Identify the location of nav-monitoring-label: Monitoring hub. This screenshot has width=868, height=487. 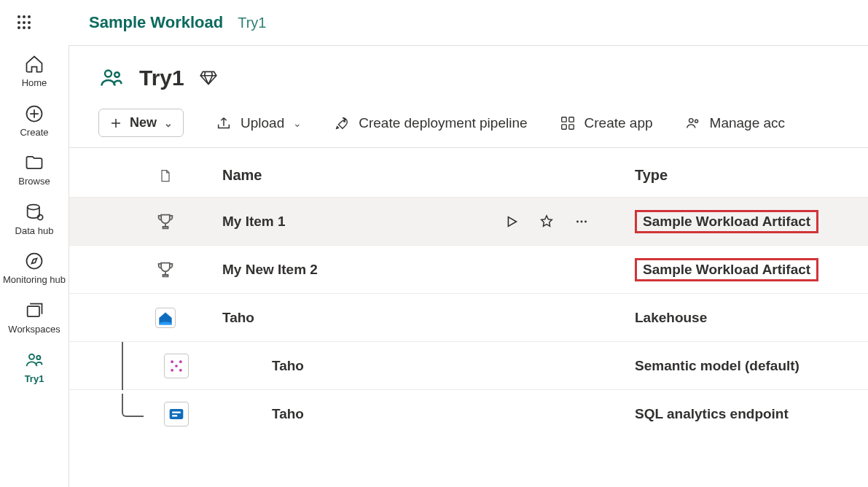
(34, 280).